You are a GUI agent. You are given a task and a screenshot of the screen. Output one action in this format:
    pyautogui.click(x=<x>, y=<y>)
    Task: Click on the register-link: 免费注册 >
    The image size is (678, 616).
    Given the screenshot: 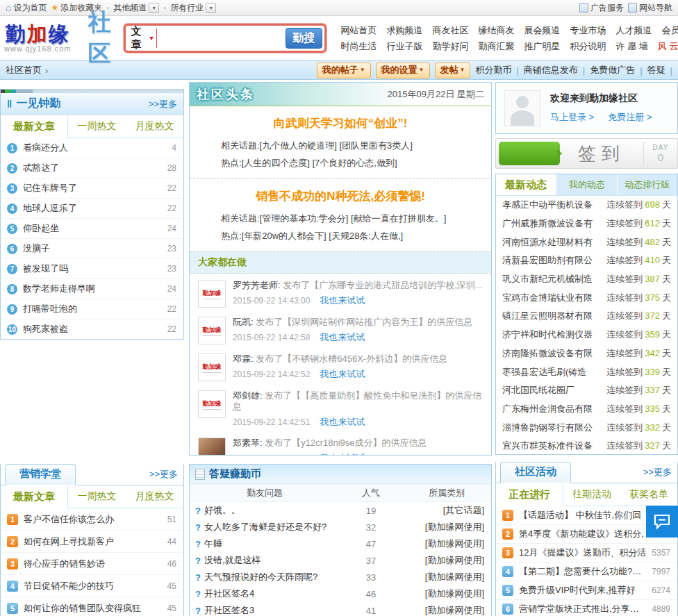 What is the action you would take?
    pyautogui.click(x=629, y=117)
    